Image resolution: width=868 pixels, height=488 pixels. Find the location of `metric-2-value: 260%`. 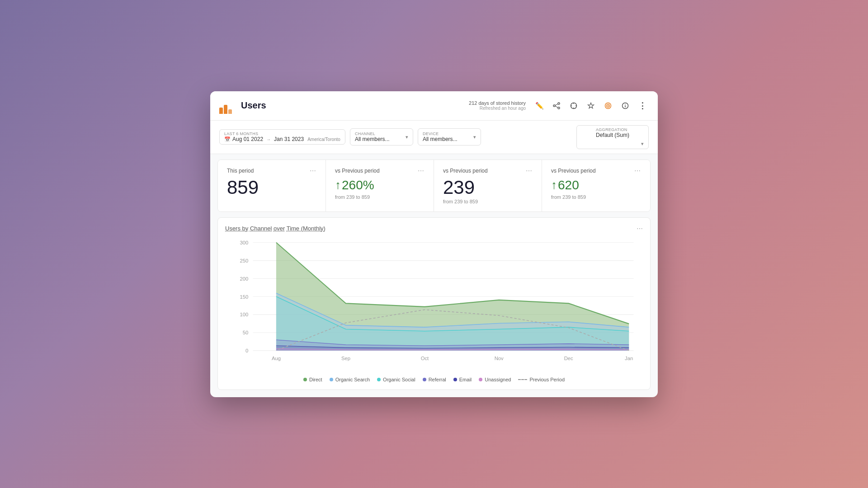

metric-2-value: 260% is located at coordinates (358, 185).